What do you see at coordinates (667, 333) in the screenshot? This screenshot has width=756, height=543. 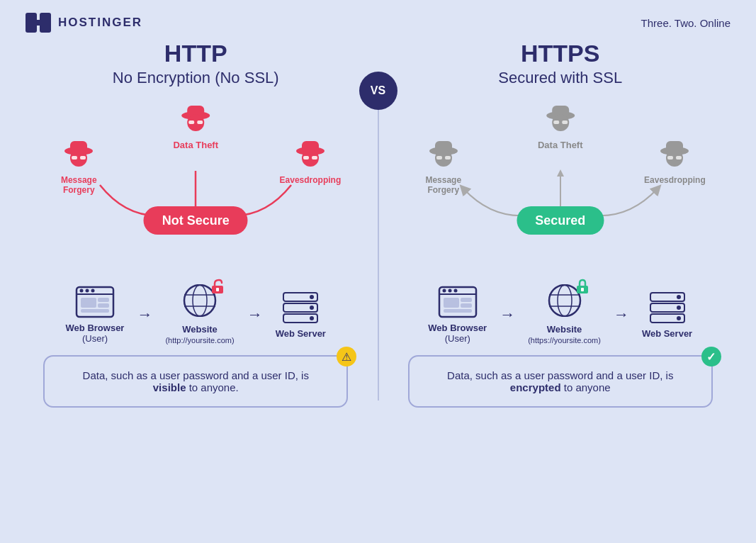 I see `https-server-label: Web Server` at bounding box center [667, 333].